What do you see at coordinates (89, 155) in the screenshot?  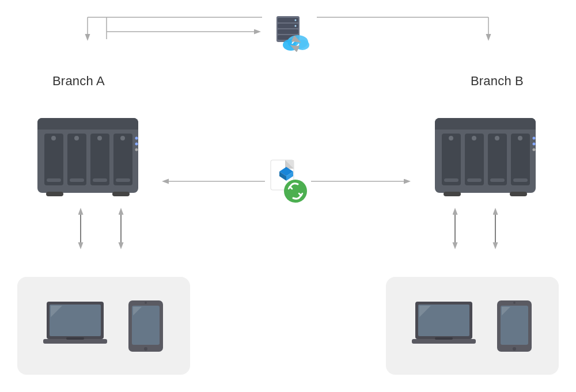 I see `nas-a-icon` at bounding box center [89, 155].